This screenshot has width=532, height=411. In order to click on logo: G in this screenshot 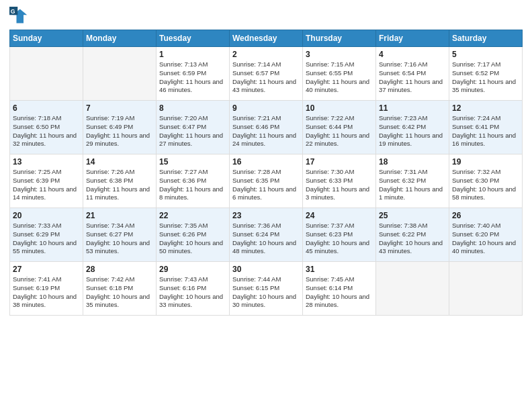, I will do `click(20, 16)`.